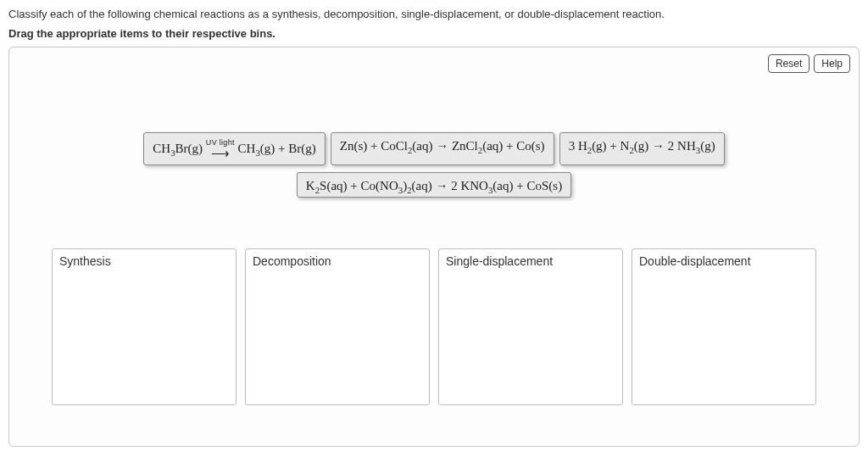 This screenshot has width=868, height=457. What do you see at coordinates (578, 146) in the screenshot?
I see `txt: 3 H` at bounding box center [578, 146].